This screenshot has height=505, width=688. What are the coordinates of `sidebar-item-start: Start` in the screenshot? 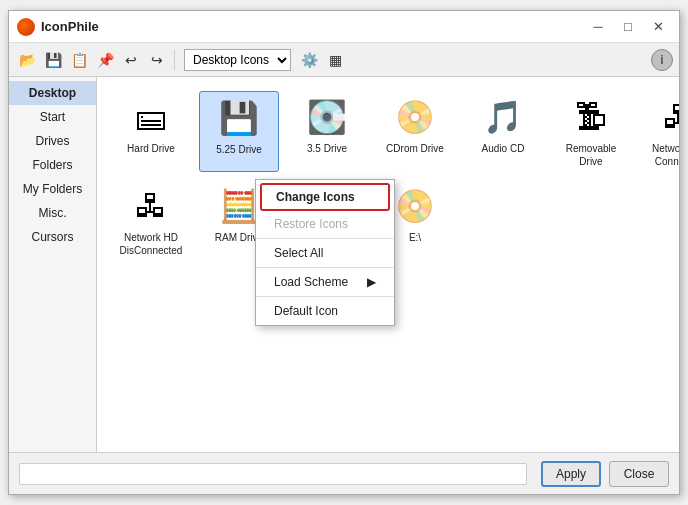 It's located at (52, 117).